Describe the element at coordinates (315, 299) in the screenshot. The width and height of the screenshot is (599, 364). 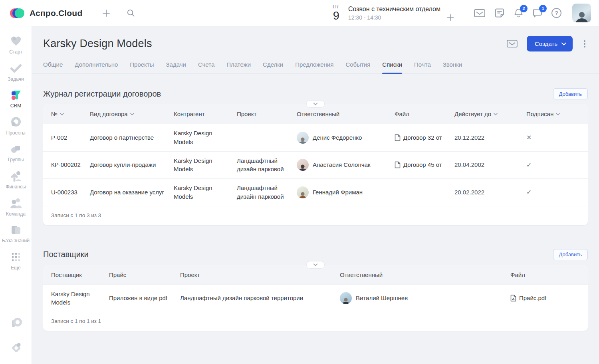
I see `table-row: Karsky Design Models Приложен в виде pdf…` at that location.